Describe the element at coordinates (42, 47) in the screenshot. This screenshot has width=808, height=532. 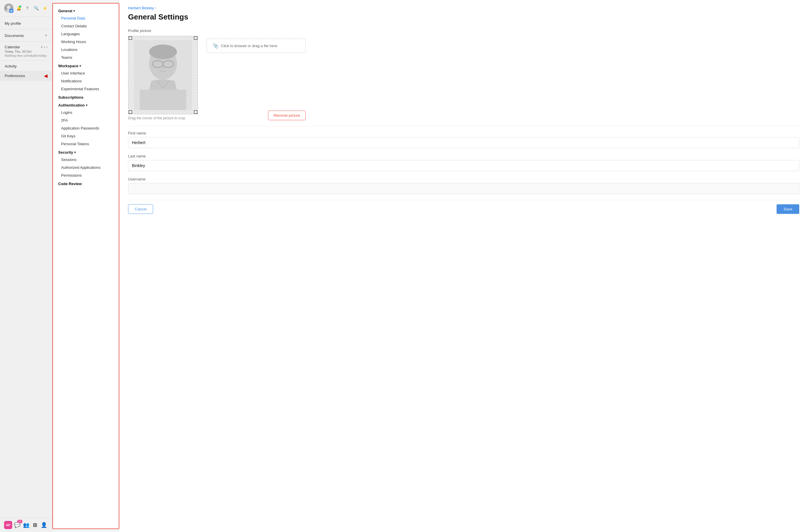
I see `calendar-nav-plus: +` at that location.